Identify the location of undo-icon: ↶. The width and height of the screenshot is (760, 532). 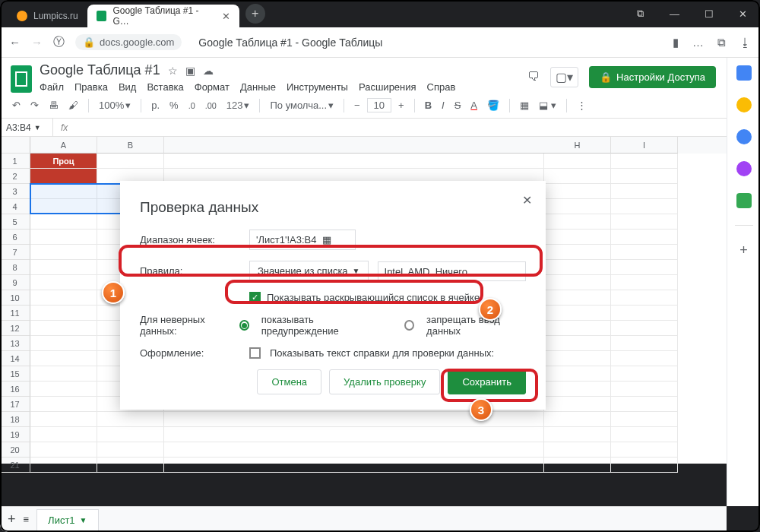
(17, 105).